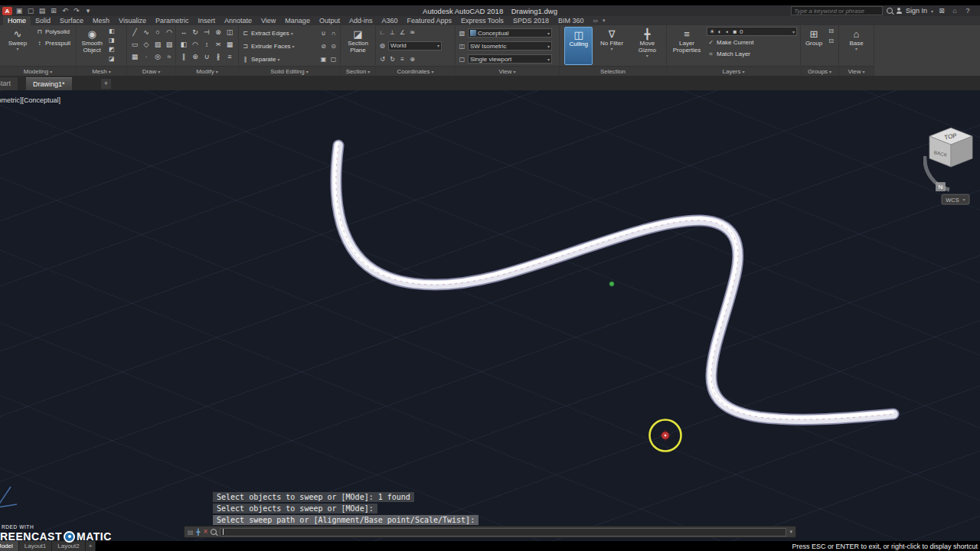 This screenshot has height=551, width=980. Describe the element at coordinates (289, 59) in the screenshot. I see `separate-button: ∥ Separate ▾ ▣ ▢` at that location.